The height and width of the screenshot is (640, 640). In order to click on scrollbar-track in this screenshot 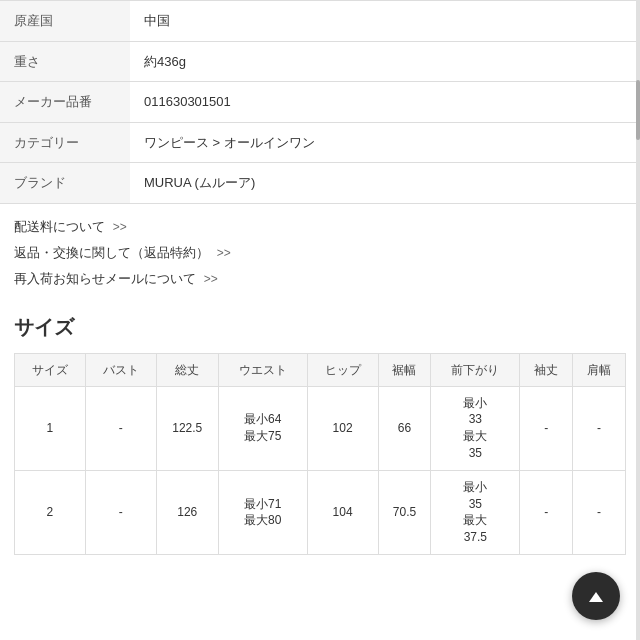, I will do `click(638, 284)`.